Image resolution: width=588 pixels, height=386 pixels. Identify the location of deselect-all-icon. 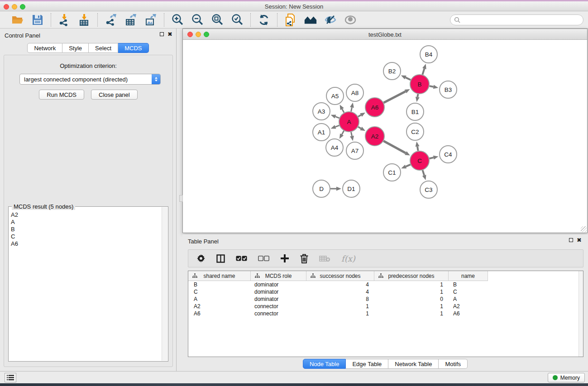
(263, 258).